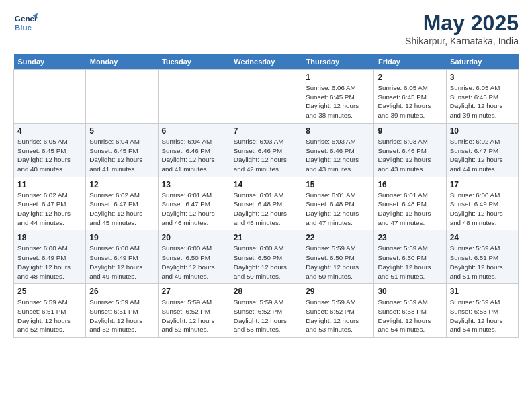 The height and width of the screenshot is (411, 532). I want to click on cell-w2-d1: 4Sunrise: 6:05 AM Sunset: 6:45 PM Daylig…, so click(50, 150).